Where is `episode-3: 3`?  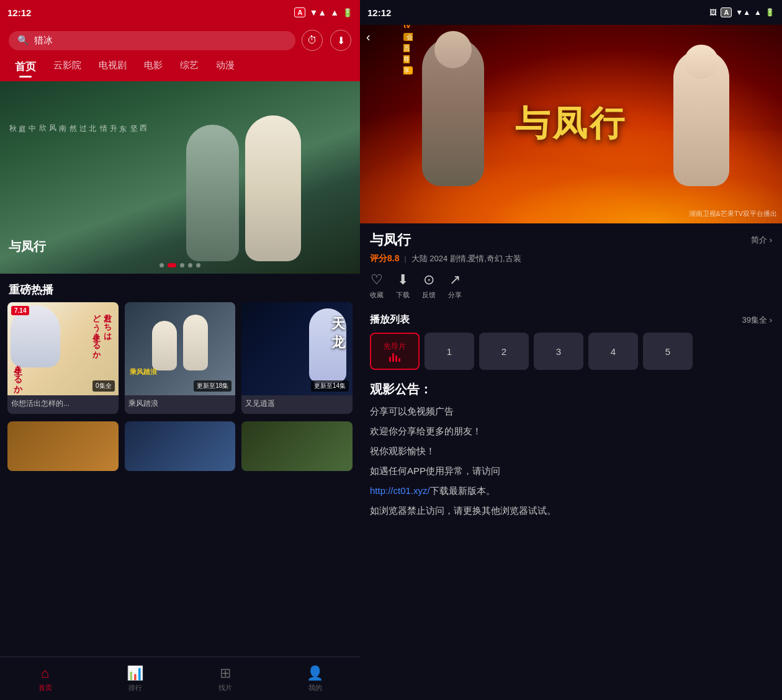 episode-3: 3 is located at coordinates (559, 351).